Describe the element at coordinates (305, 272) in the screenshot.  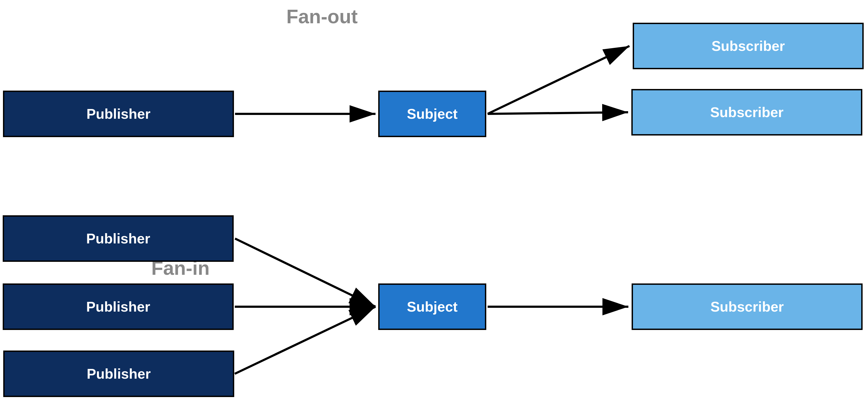
I see `arrow-pub1-to-subject-fanin` at that location.